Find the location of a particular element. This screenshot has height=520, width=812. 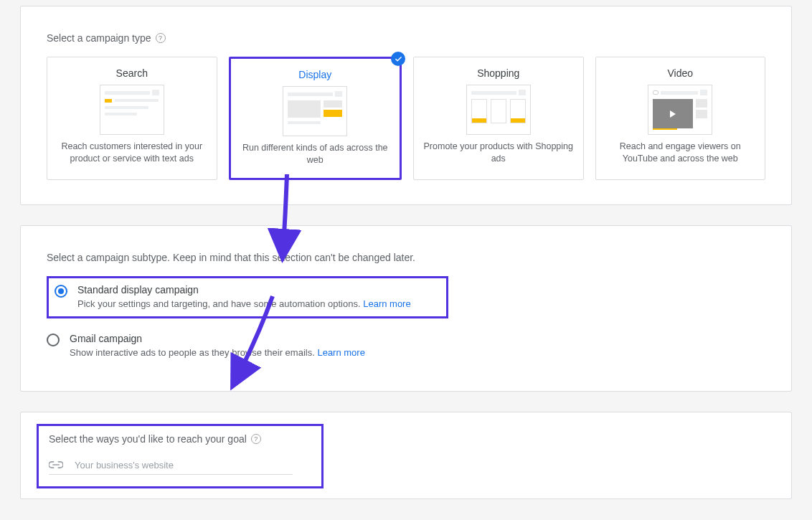

reach-goal-heading-text: Select the ways you'd like to reach your… is located at coordinates (148, 439).